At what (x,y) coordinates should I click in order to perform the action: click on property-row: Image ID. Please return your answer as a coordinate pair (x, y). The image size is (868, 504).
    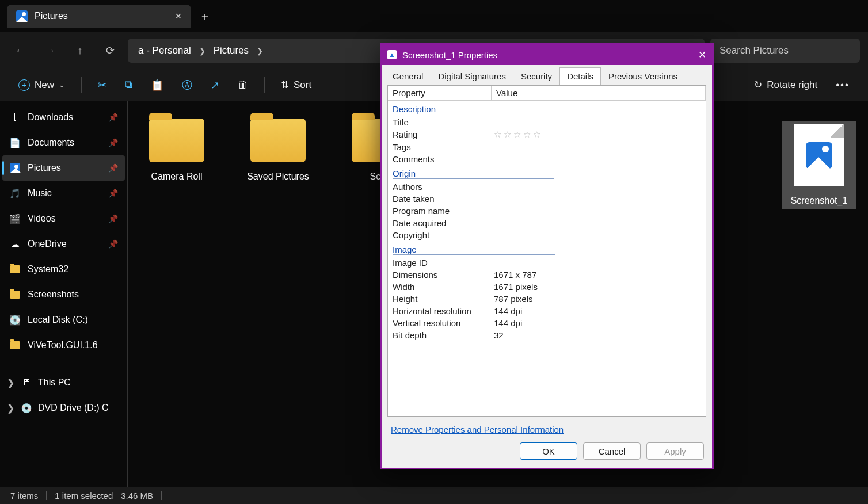
    Looking at the image, I should click on (547, 262).